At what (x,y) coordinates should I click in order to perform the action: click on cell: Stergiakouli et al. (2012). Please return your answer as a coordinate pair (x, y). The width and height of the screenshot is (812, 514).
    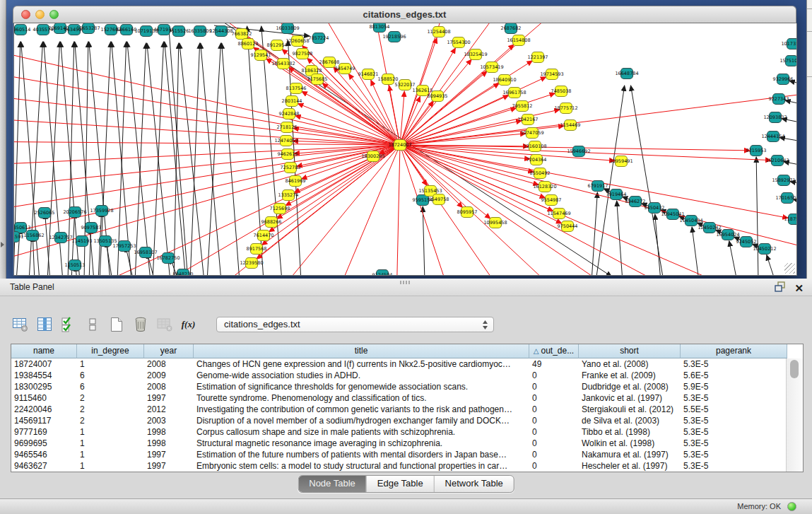
    Looking at the image, I should click on (630, 409).